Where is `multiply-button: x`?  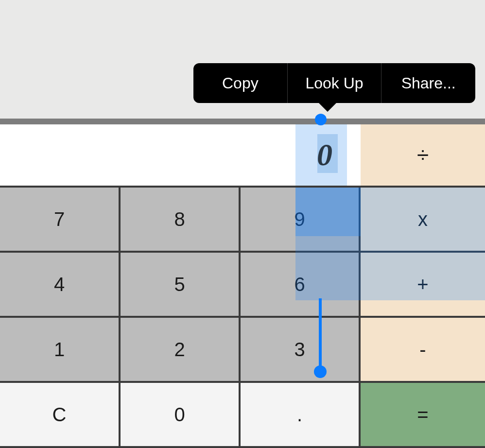
multiply-button: x is located at coordinates (423, 220).